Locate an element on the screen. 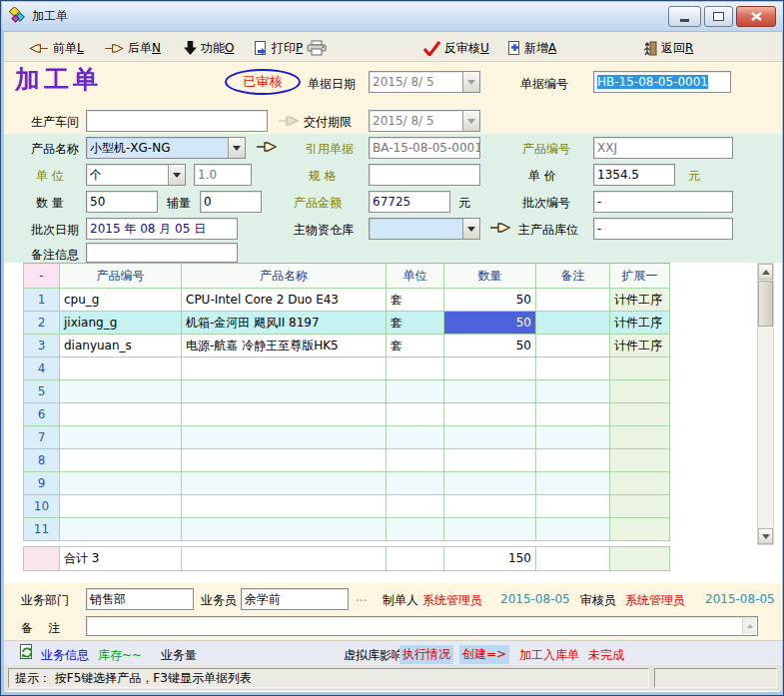  note-input is located at coordinates (421, 626).